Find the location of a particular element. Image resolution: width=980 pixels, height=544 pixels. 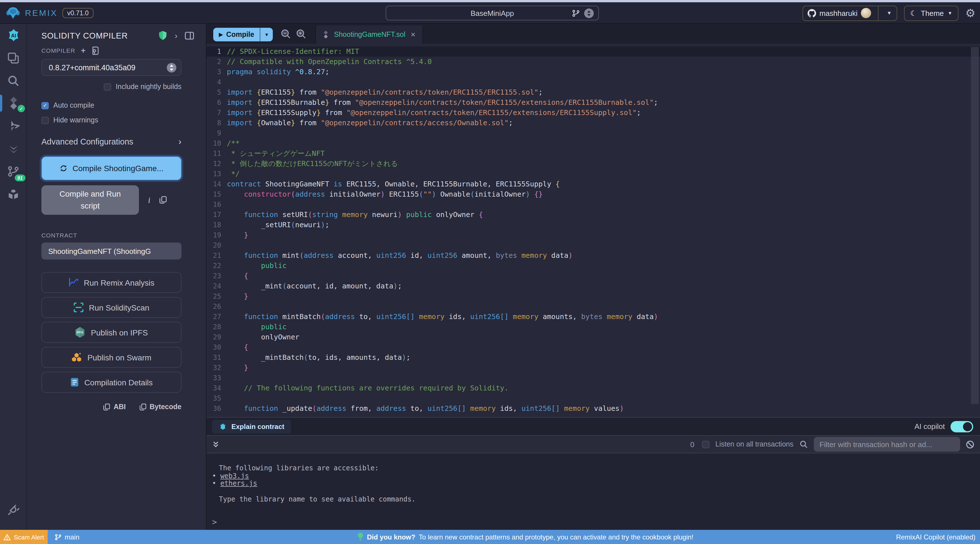

git-branch-icon is located at coordinates (576, 13).